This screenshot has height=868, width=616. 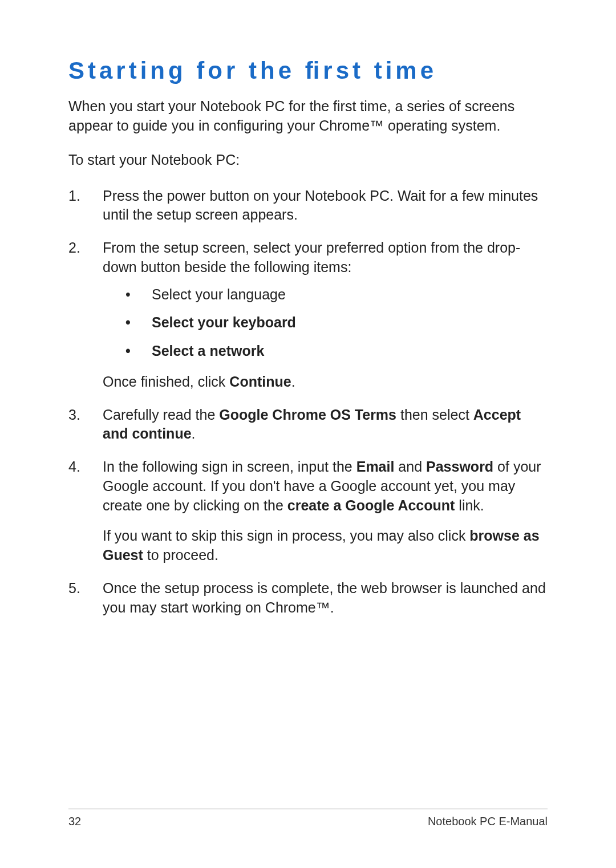 I want to click on step-5: Once the setup process is complete, the …, so click(x=308, y=598).